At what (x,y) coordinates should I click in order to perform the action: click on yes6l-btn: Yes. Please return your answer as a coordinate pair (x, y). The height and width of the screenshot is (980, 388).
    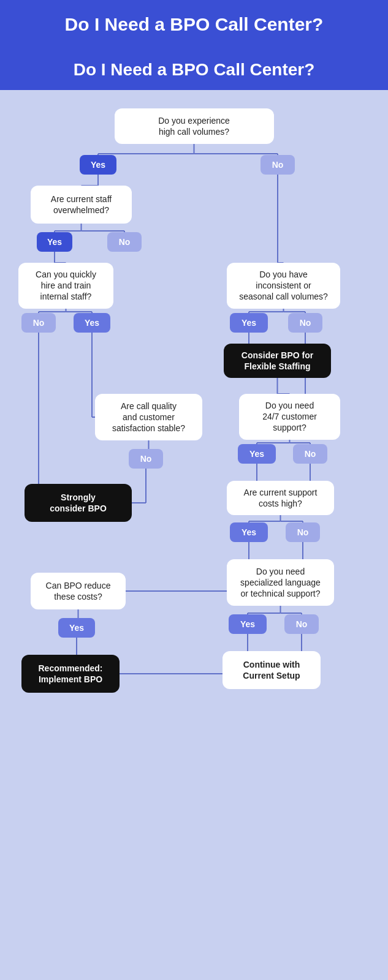
    Looking at the image, I should click on (77, 628).